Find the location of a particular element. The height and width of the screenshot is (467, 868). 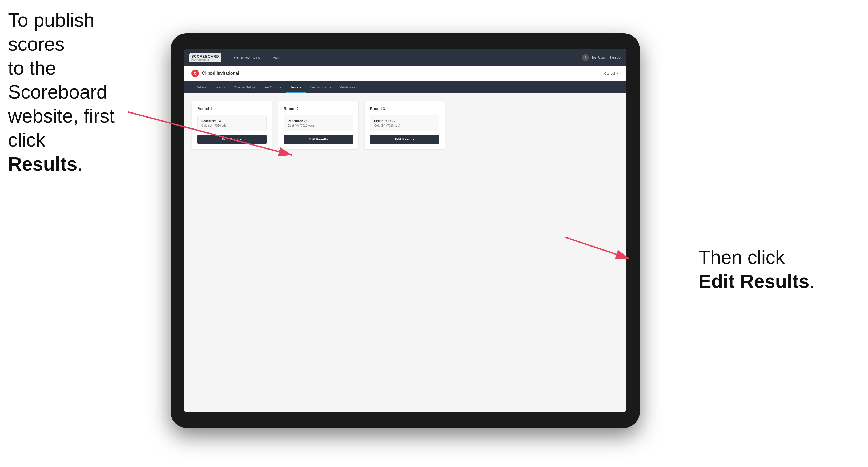

round-3-course-name: Peachtree GC is located at coordinates (405, 121).